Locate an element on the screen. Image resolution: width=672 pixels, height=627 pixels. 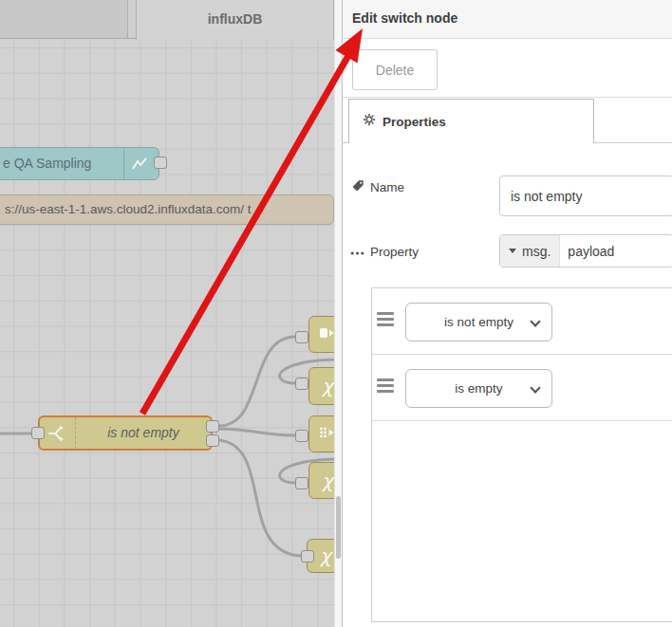
property-value: payload is located at coordinates (587, 250).